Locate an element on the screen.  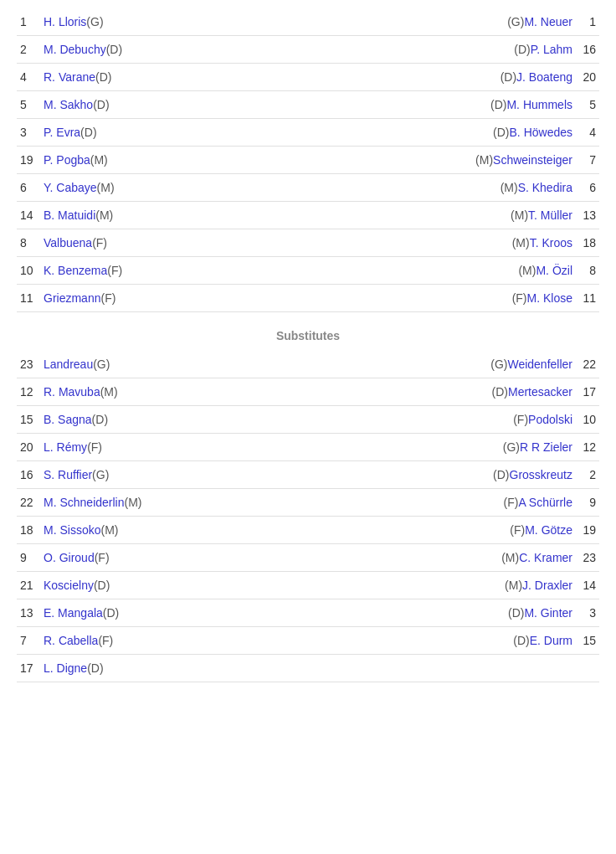
right-player-position: (G) is located at coordinates (511, 447).